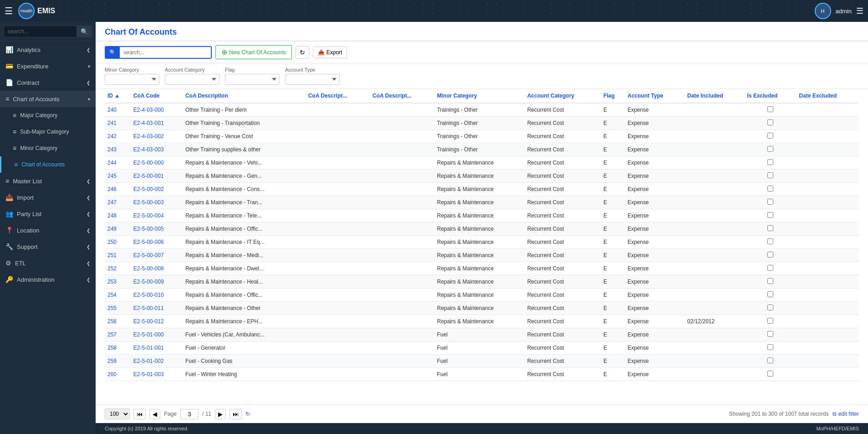  I want to click on row-id-link: 257, so click(112, 335).